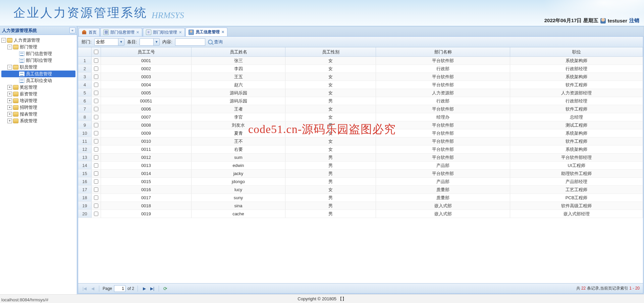 The height and width of the screenshot is (303, 644). I want to click on table-row: 100009夏青女平台软件部系统架构师, so click(361, 133).